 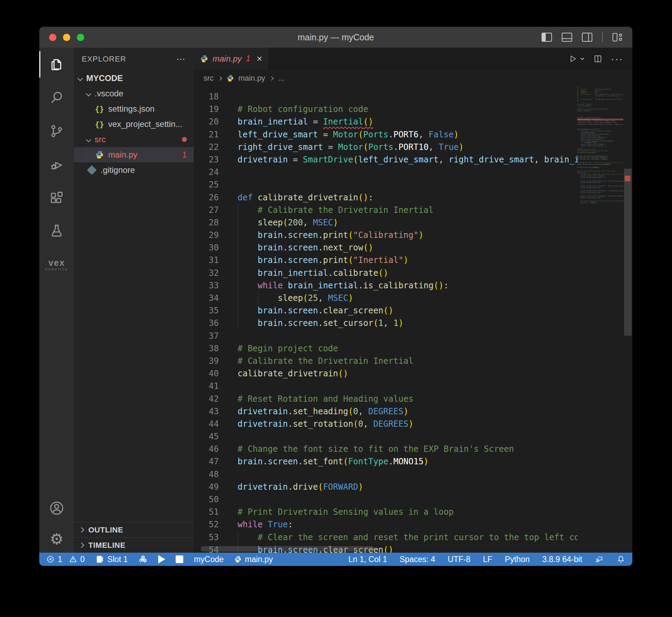 What do you see at coordinates (385, 436) in the screenshot?
I see `code-line-45: 45` at bounding box center [385, 436].